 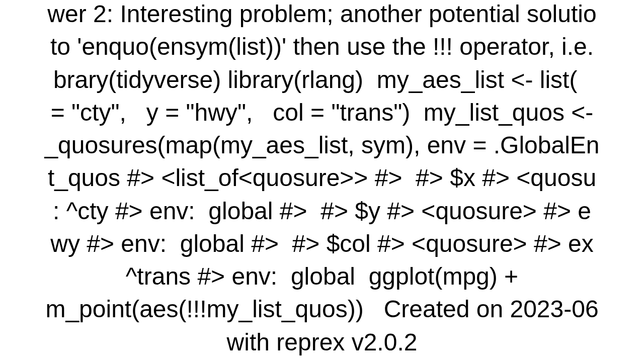 What do you see at coordinates (322, 113) in the screenshot?
I see `text-line-4: = "cty", y = "hwy", col = "trans") my_li…` at bounding box center [322, 113].